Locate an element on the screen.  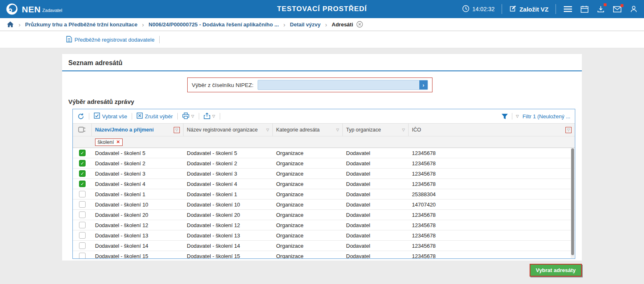
cell-name: Dodavatel - školení 2 is located at coordinates (137, 163).